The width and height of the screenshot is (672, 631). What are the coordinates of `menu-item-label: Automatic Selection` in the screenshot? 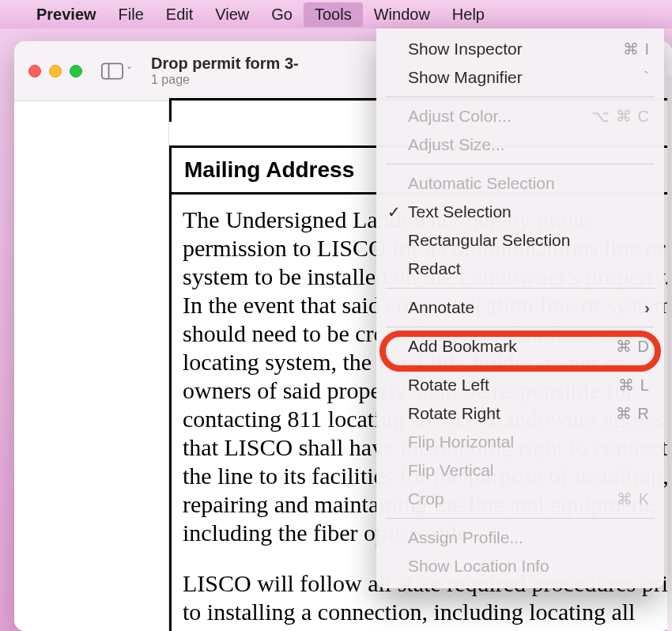 It's located at (529, 183).